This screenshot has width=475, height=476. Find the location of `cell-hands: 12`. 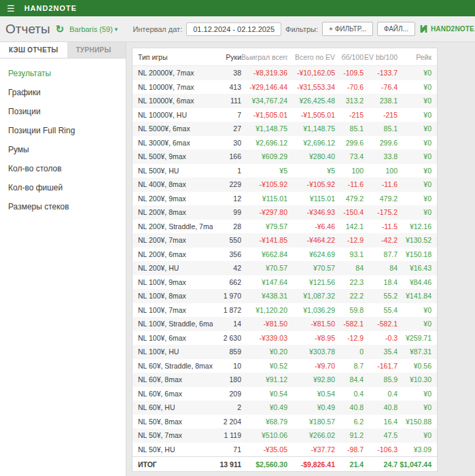

cell-hands: 12 is located at coordinates (227, 199).